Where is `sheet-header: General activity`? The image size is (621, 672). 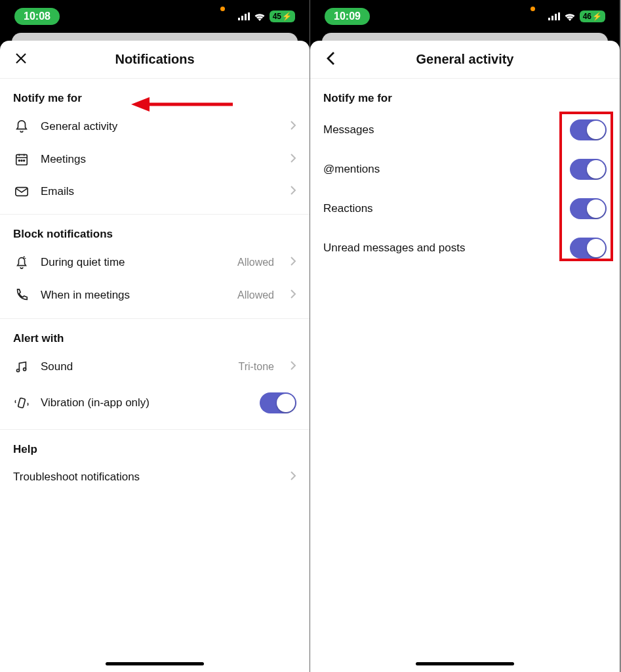 sheet-header: General activity is located at coordinates (465, 60).